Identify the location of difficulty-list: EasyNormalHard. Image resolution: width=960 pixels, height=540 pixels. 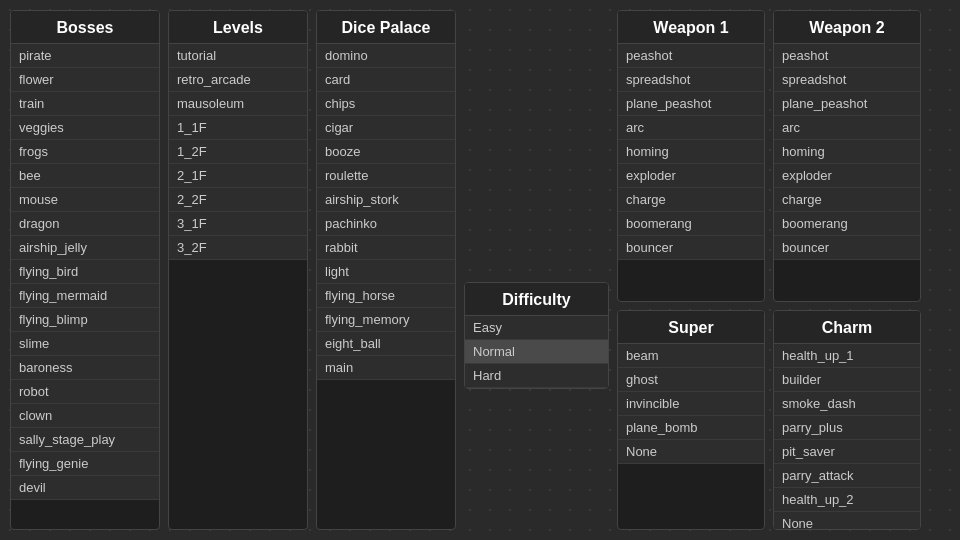
(536, 352).